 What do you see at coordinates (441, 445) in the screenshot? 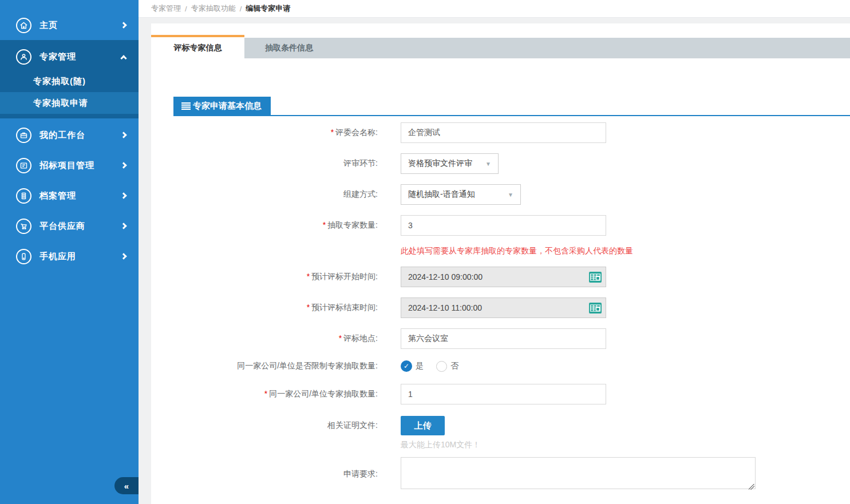
I see `upload-hint: 最大能上传10M文件！` at bounding box center [441, 445].